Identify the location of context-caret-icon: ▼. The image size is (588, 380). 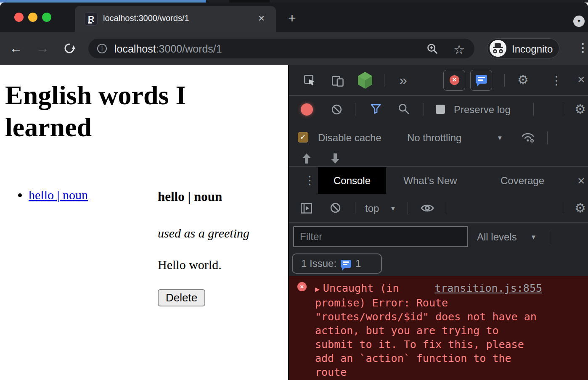
(393, 208).